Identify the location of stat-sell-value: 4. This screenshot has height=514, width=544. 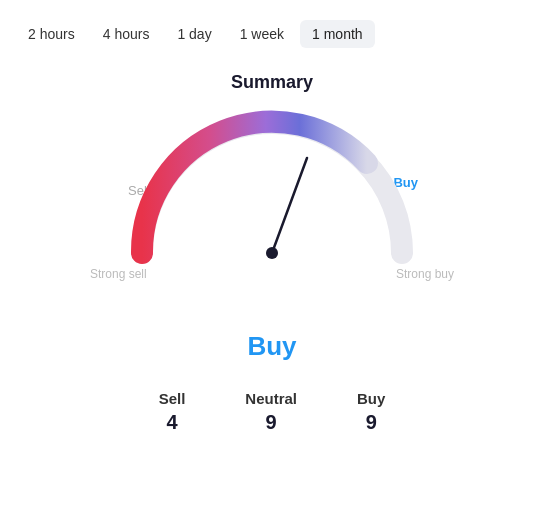
(172, 422).